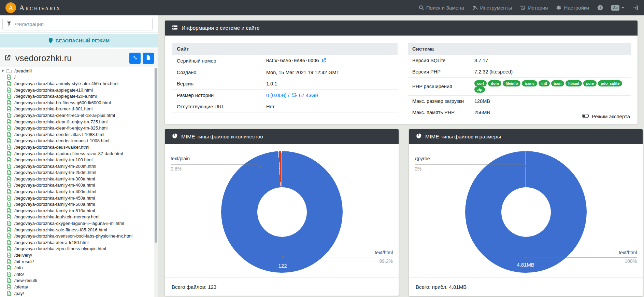 This screenshot has width=644, height=297. What do you see at coordinates (77, 293) in the screenshot?
I see `tree-file-item: /pay/` at bounding box center [77, 293].